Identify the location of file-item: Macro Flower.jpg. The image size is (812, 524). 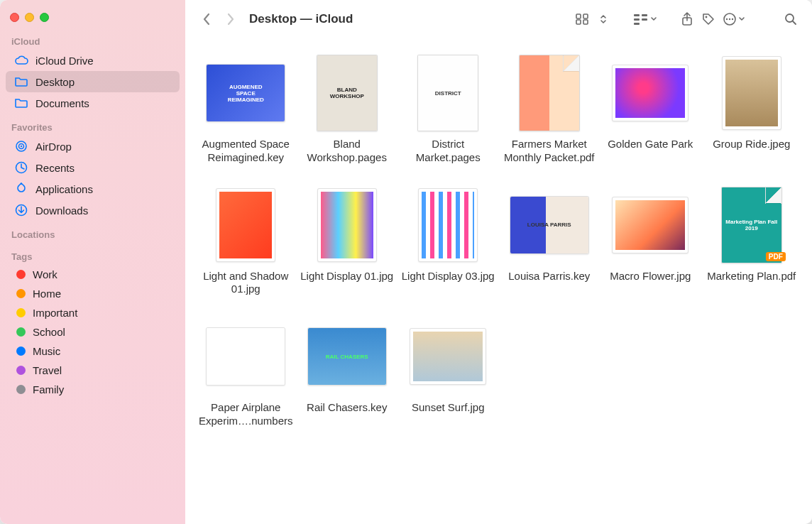
(650, 241).